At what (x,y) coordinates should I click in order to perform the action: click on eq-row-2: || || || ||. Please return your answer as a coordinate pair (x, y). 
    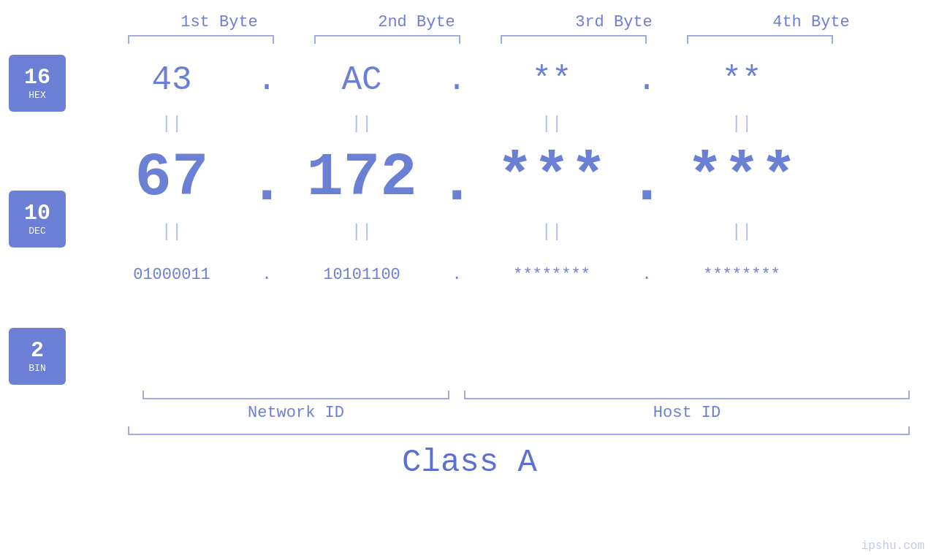
    Looking at the image, I should click on (517, 231).